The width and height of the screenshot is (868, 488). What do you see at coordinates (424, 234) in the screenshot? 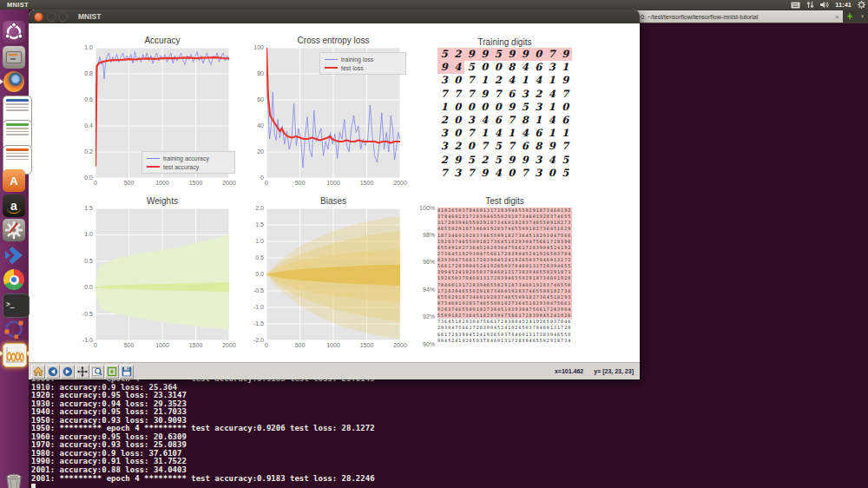
I see `percent-tick-label: 98%` at bounding box center [424, 234].